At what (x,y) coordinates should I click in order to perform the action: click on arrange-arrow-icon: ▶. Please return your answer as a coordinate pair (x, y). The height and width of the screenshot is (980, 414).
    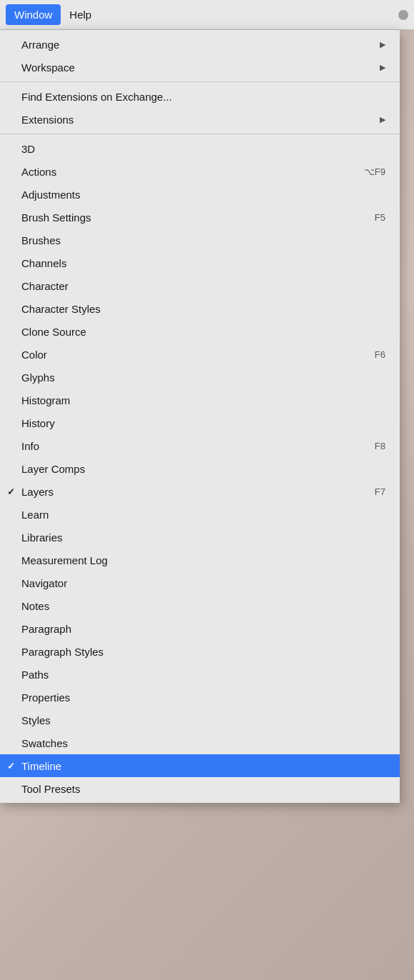
    Looking at the image, I should click on (383, 44).